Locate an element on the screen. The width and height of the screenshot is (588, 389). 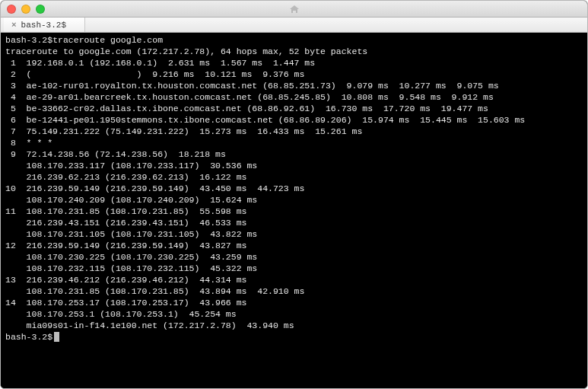
cursor is located at coordinates (56, 336).